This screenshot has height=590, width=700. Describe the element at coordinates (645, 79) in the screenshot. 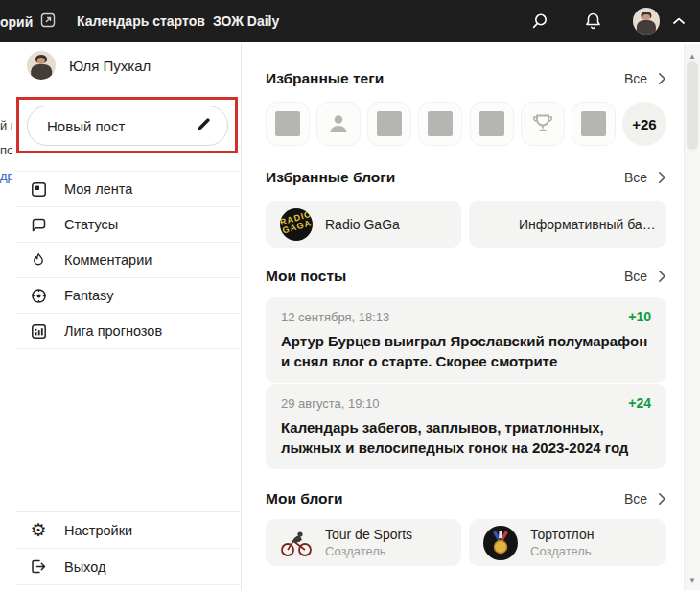

I see `all-link-favorite-tags: Все` at that location.